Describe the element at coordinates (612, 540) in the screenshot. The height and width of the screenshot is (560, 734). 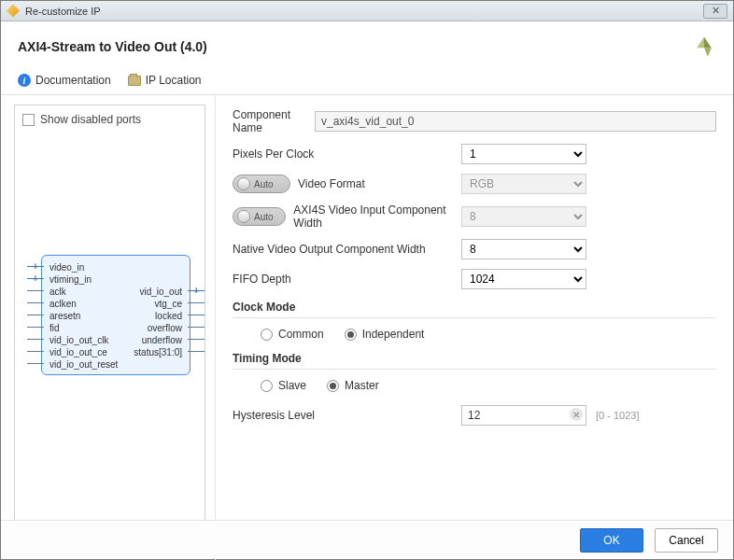
I see `ok-button: OK` at that location.